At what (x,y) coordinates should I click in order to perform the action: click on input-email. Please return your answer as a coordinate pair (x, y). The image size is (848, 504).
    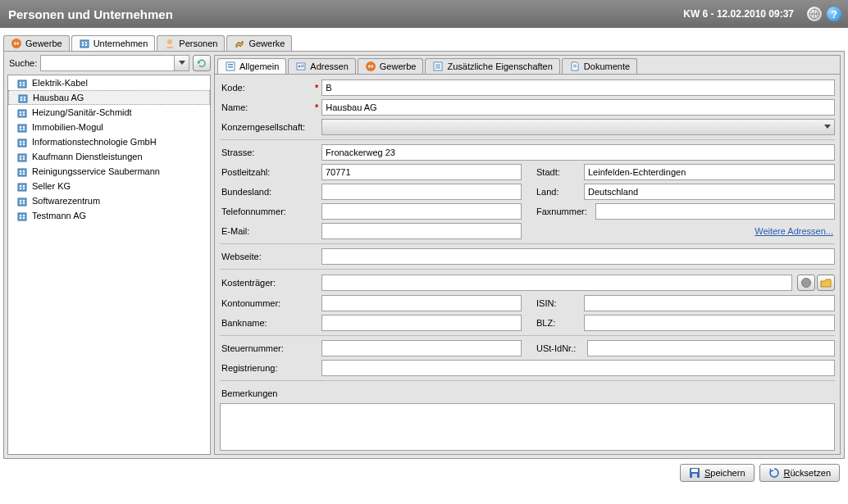
    Looking at the image, I should click on (422, 231).